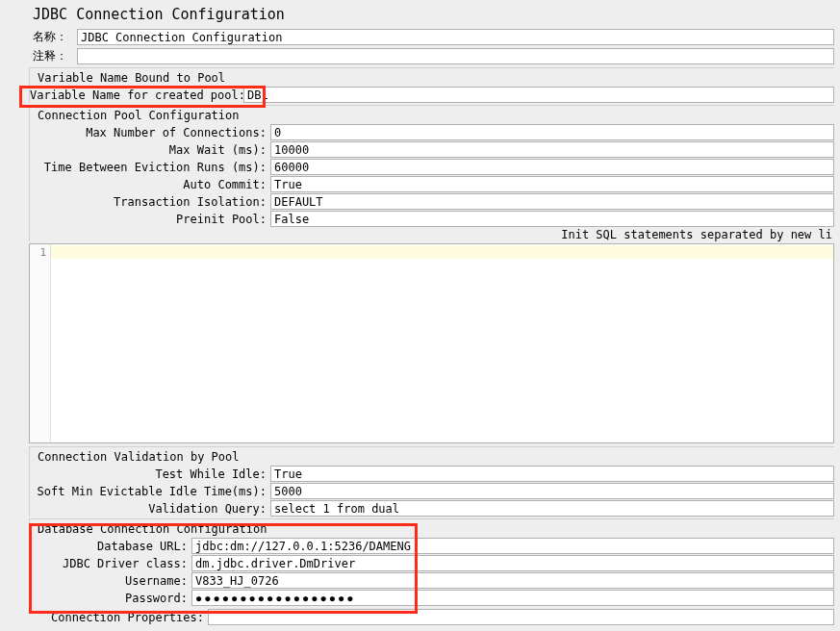 The width and height of the screenshot is (840, 631). I want to click on evict-label: Time Between Eviction Runs (ms):, so click(150, 167).